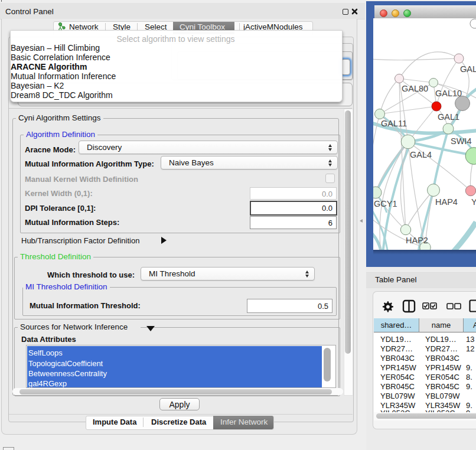  What do you see at coordinates (461, 141) in the screenshot?
I see `svg-text: SWI4` at bounding box center [461, 141].